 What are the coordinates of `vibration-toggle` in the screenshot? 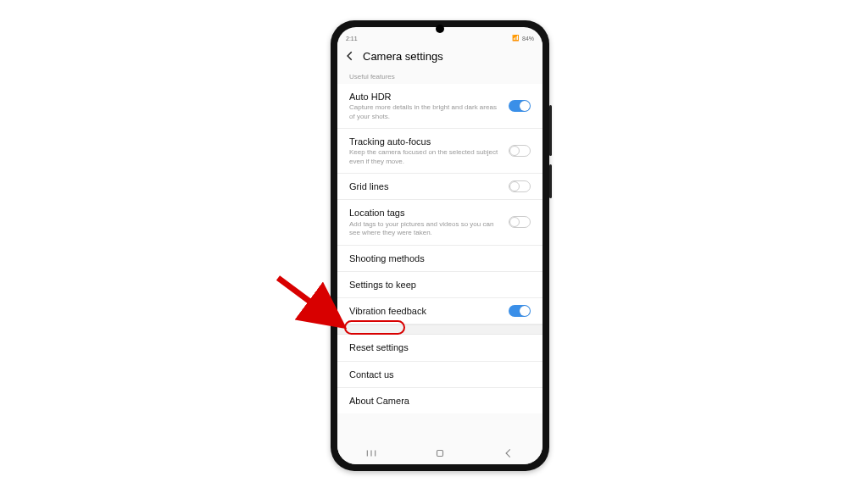 It's located at (520, 311).